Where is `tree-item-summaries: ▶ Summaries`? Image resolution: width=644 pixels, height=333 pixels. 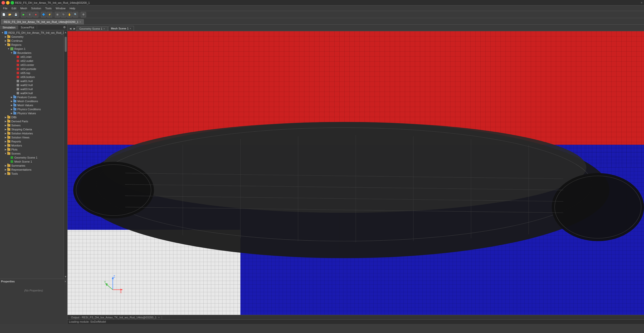
tree-item-summaries: ▶ Summaries is located at coordinates (32, 166).